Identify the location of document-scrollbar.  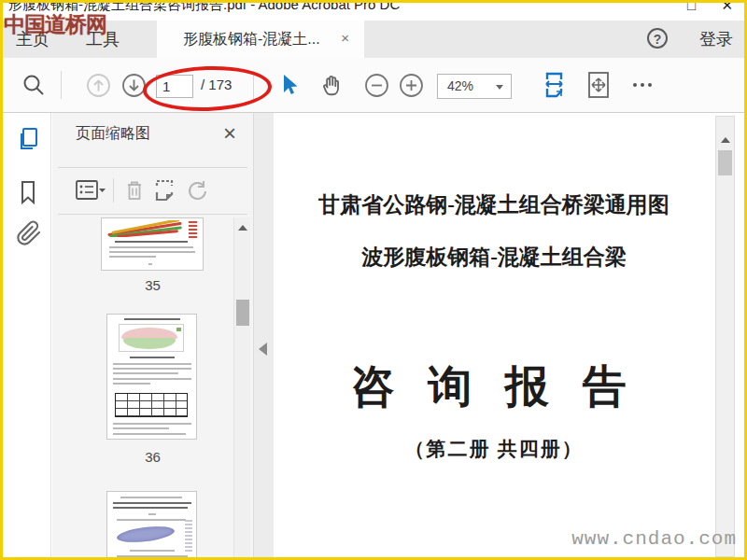
(725, 336).